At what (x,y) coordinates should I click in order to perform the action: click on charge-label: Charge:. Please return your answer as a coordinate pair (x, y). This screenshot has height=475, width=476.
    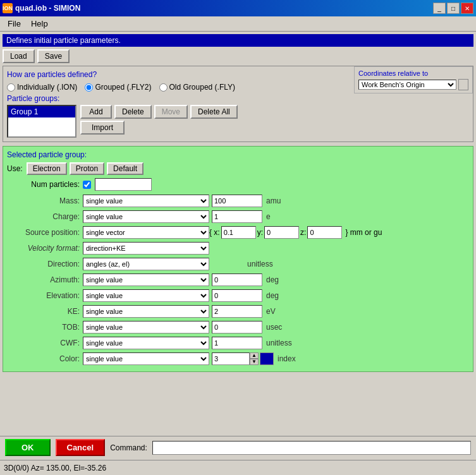
    Looking at the image, I should click on (45, 217).